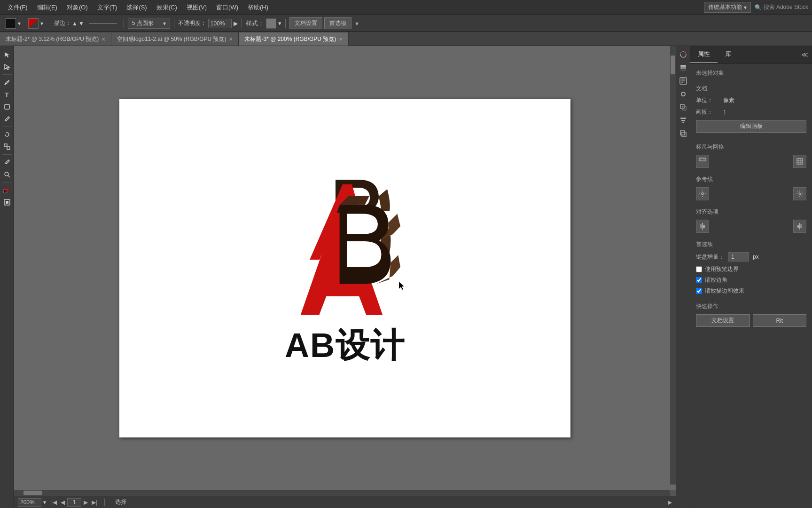  I want to click on menu-edit: 编辑(E), so click(47, 8).